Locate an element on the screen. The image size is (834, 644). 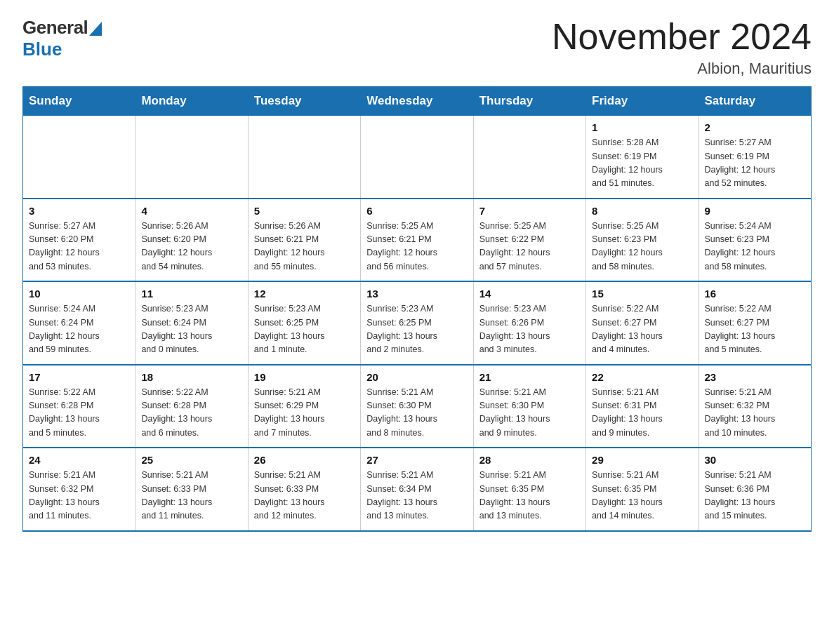
weekday-header-sunday: Sunday is located at coordinates (79, 101).